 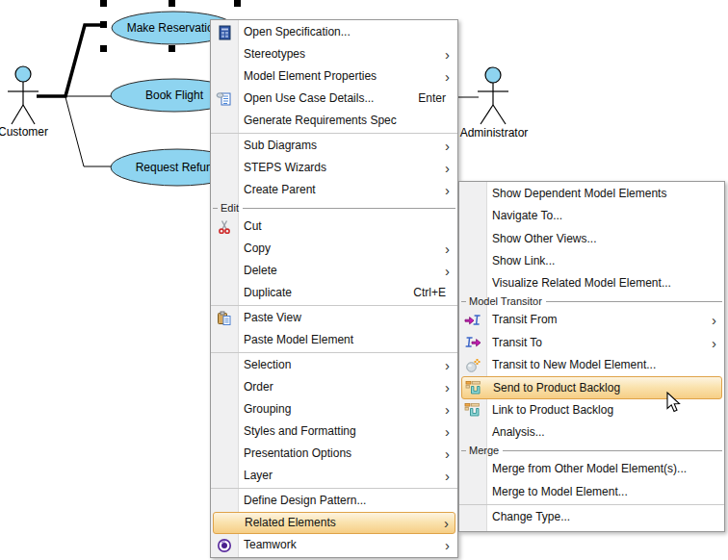 I want to click on menu-item-label: Paste Model Element, so click(x=299, y=340).